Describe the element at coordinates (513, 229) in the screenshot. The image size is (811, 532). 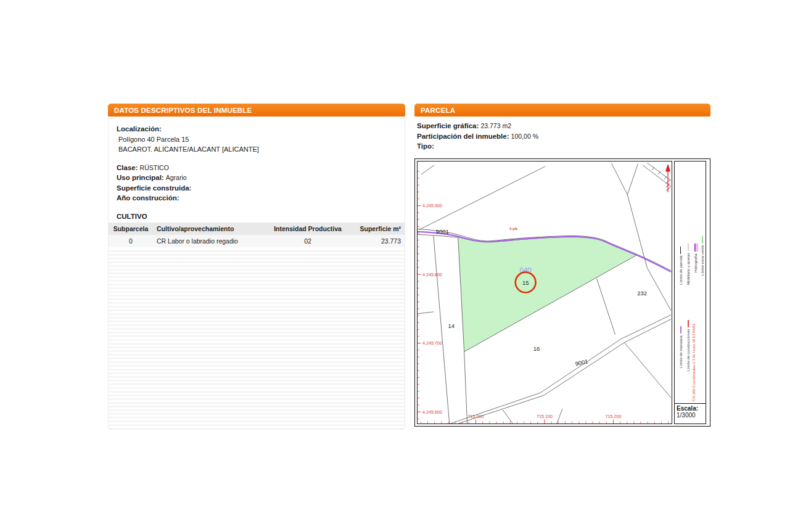
I see `road-small-label: 5-pfe` at that location.